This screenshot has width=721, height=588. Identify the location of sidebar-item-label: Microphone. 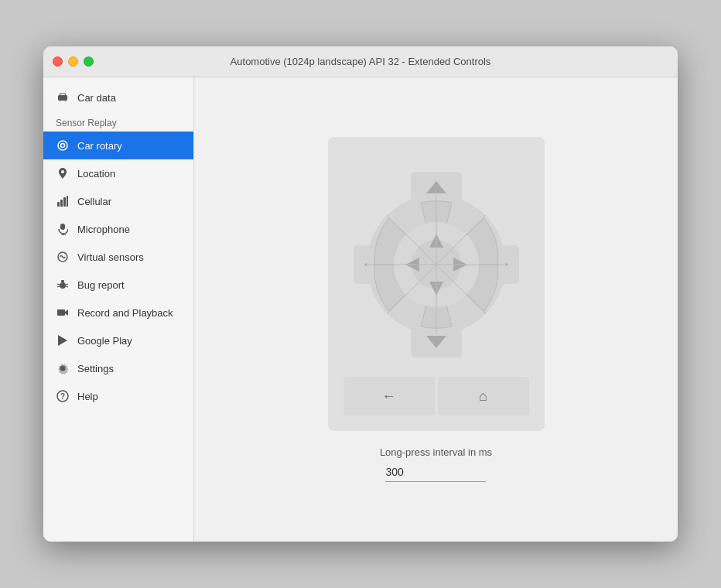
(104, 229).